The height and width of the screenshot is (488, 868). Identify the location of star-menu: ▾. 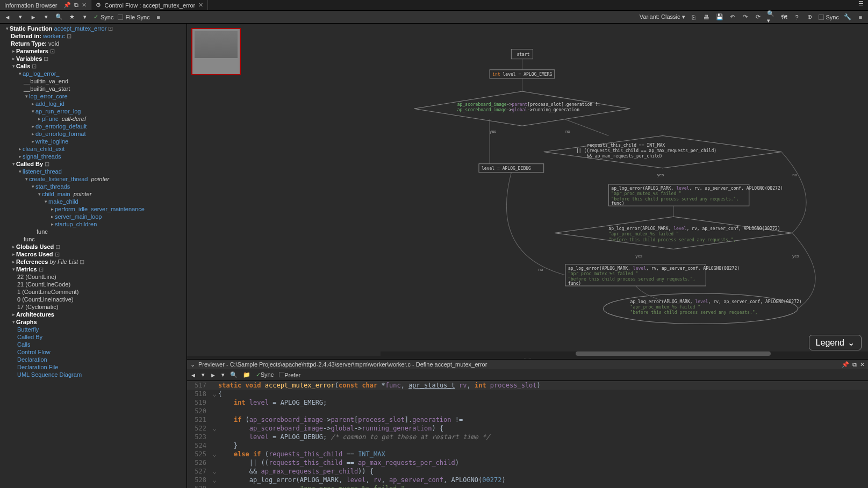
(85, 17).